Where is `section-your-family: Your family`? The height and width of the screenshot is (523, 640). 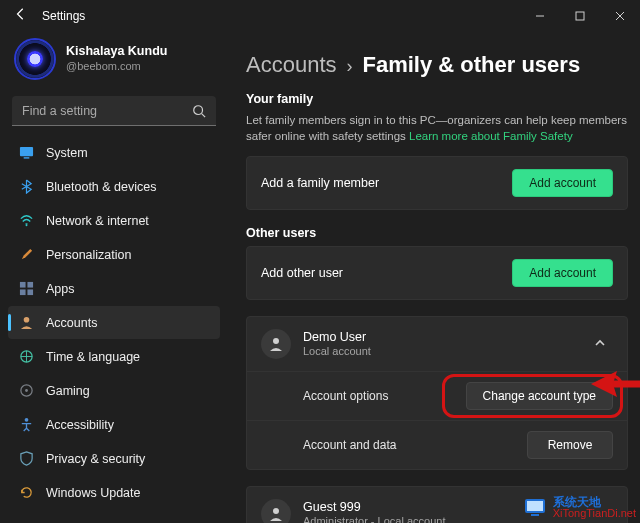
section-your-family: Your family is located at coordinates (437, 99).